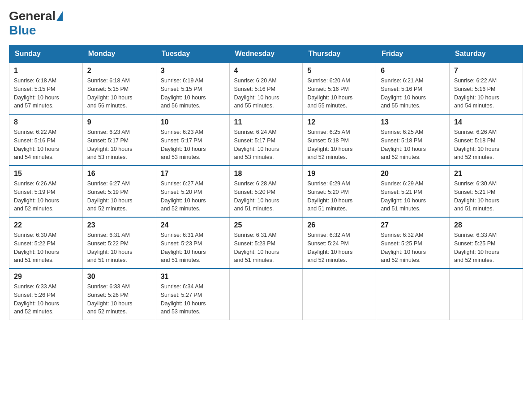 The width and height of the screenshot is (532, 411). I want to click on day-info: Sunrise: 6:26 AMSunset: 5:18 PMDaylight:…, so click(486, 145).